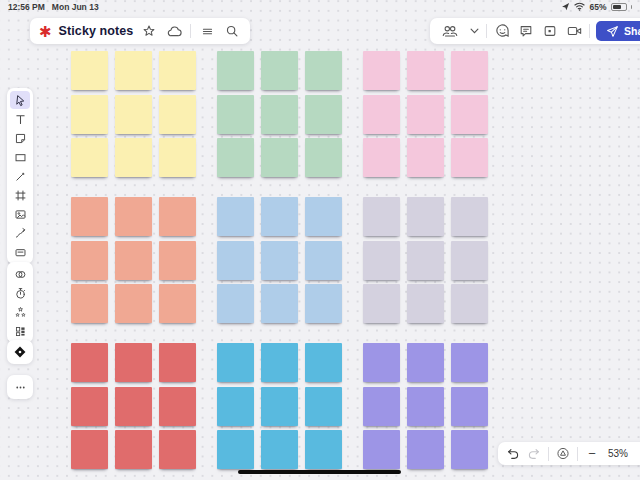  I want to click on image-tool-button, so click(20, 214).